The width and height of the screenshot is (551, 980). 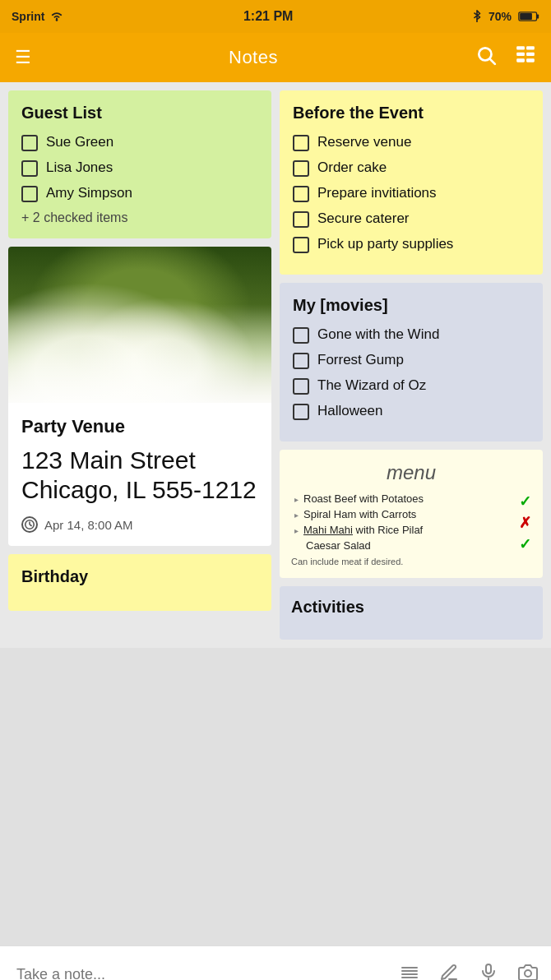 I want to click on pencil-icon, so click(x=449, y=972).